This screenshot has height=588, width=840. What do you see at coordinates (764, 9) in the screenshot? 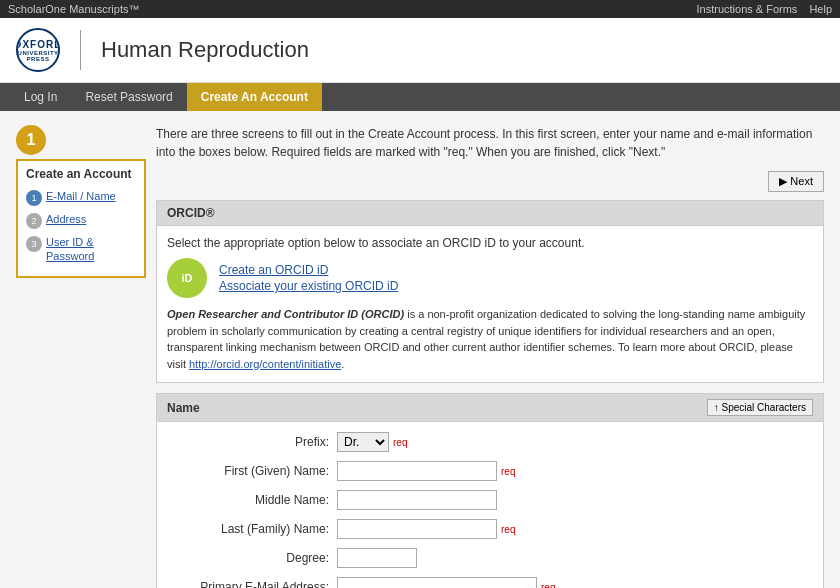
I see `top-bar-links: Instructions & Forms Help` at bounding box center [764, 9].